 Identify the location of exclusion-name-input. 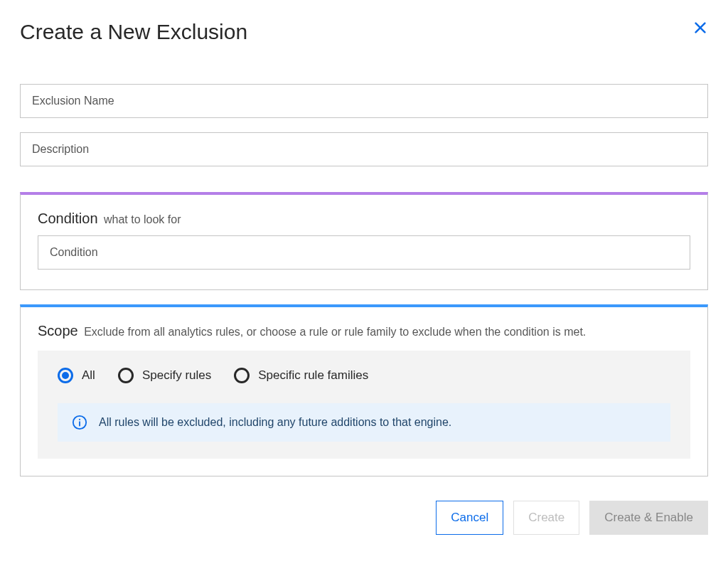
(364, 101).